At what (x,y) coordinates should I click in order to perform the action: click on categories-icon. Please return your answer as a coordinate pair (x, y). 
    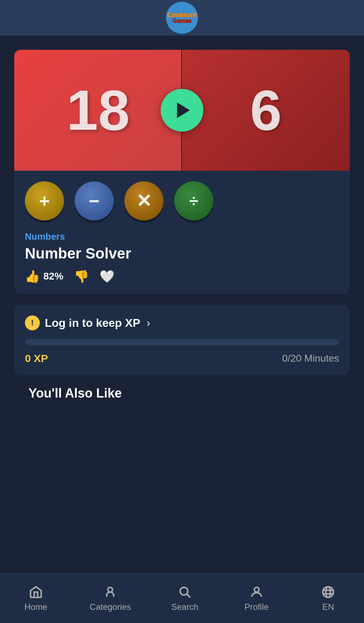
    Looking at the image, I should click on (110, 592).